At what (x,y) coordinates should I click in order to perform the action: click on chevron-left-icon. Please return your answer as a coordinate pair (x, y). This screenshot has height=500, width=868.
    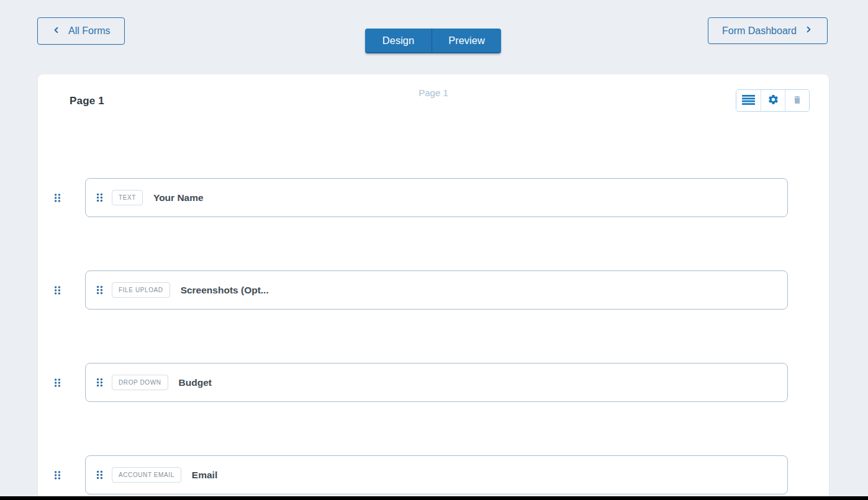
    Looking at the image, I should click on (56, 31).